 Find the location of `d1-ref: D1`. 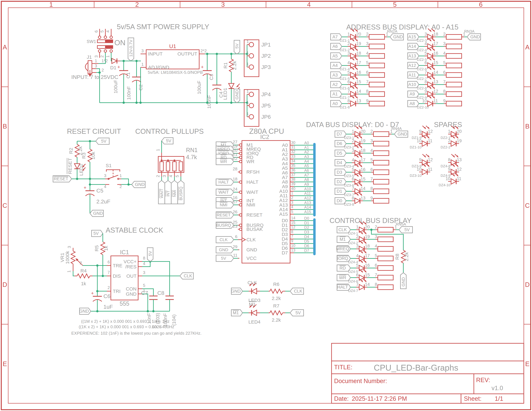

d1-ref: D1 is located at coordinates (113, 68).